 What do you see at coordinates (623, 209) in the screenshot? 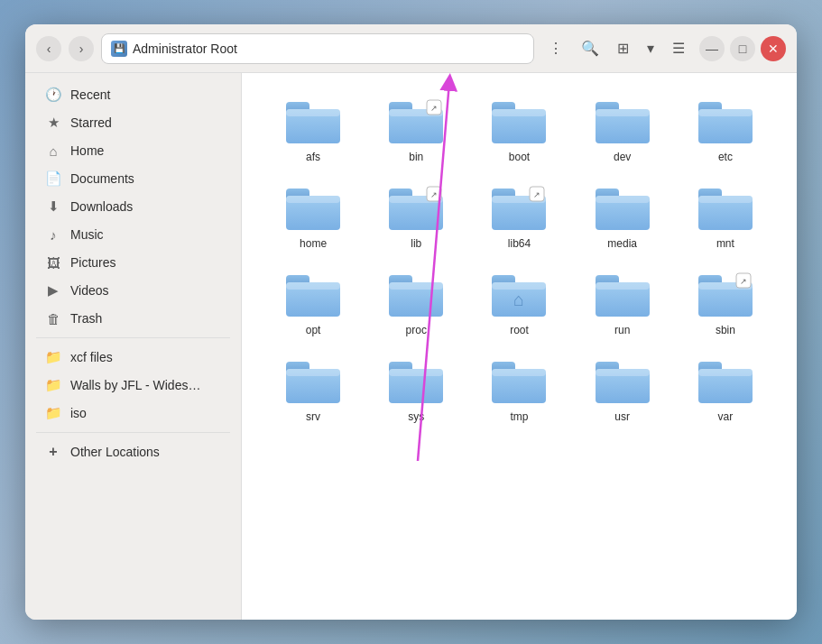
I see `folder-icon-media` at bounding box center [623, 209].